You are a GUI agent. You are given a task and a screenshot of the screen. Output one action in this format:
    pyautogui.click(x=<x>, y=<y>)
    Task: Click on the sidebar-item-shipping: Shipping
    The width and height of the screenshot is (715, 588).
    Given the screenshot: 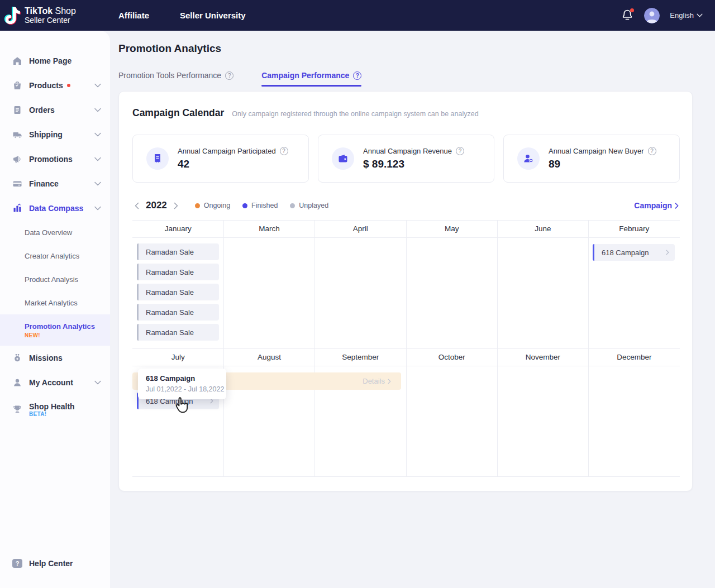 What is the action you would take?
    pyautogui.click(x=55, y=135)
    